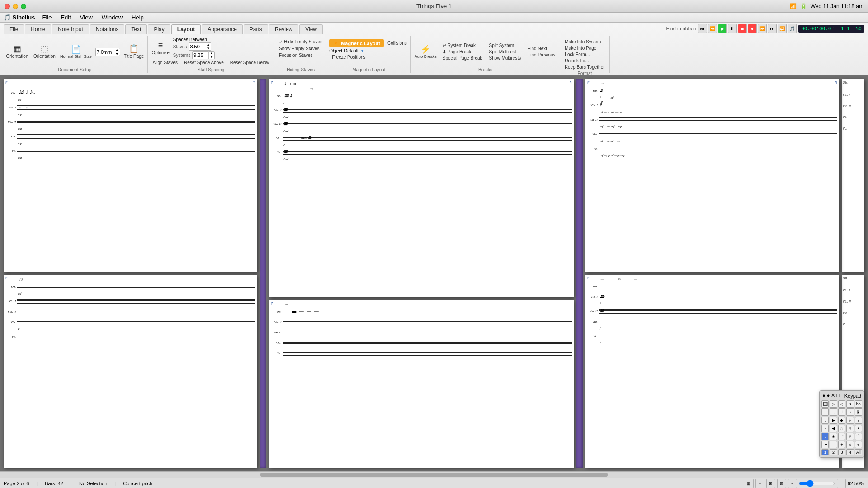 The width and height of the screenshot is (868, 488). Describe the element at coordinates (250, 62) in the screenshot. I see `reset-space-below-button: Reset Space Below` at that location.